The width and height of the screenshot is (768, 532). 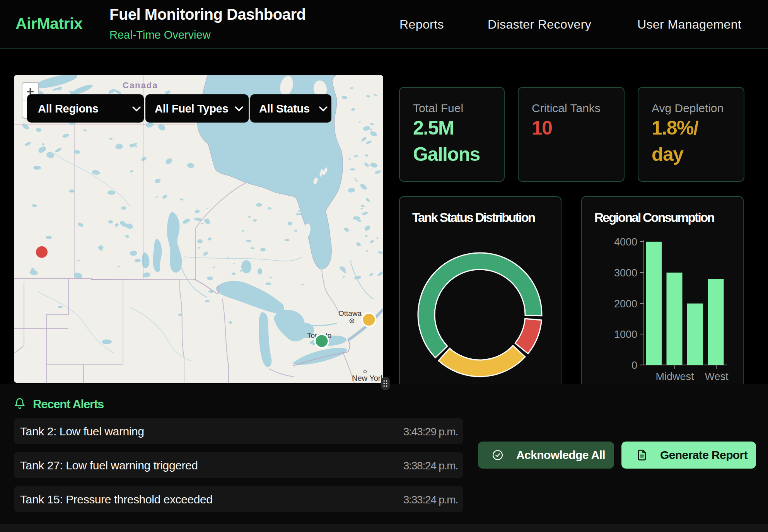 What do you see at coordinates (675, 377) in the screenshot?
I see `svg-text: Midwest` at bounding box center [675, 377].